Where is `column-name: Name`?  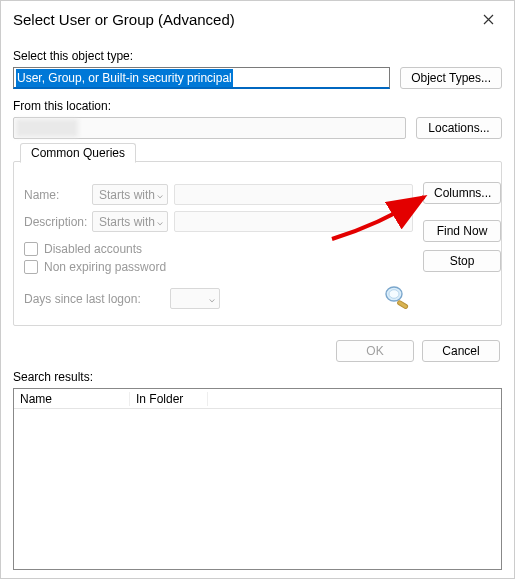 column-name: Name is located at coordinates (72, 399).